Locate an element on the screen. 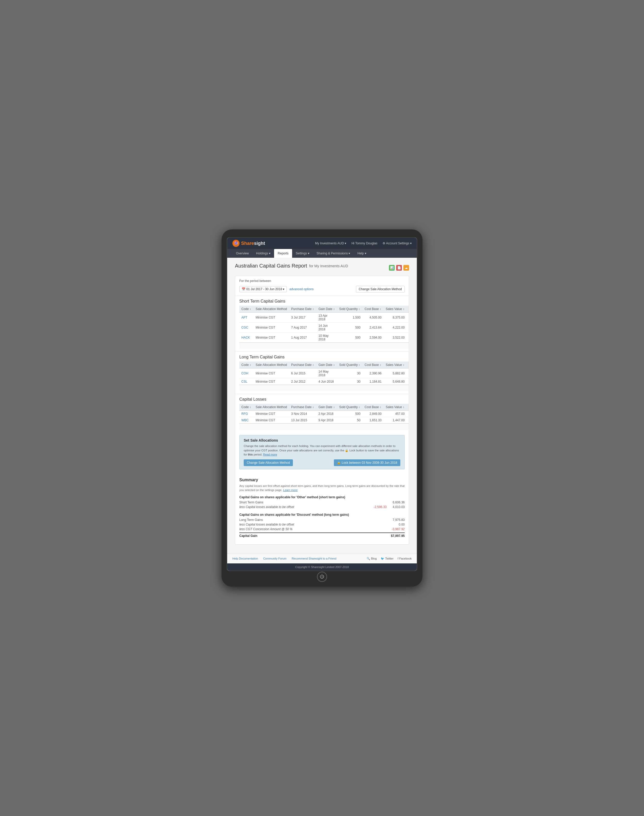 The height and width of the screenshot is (816, 644). col-sold-qty: Sold Quantity is located at coordinates (350, 309).